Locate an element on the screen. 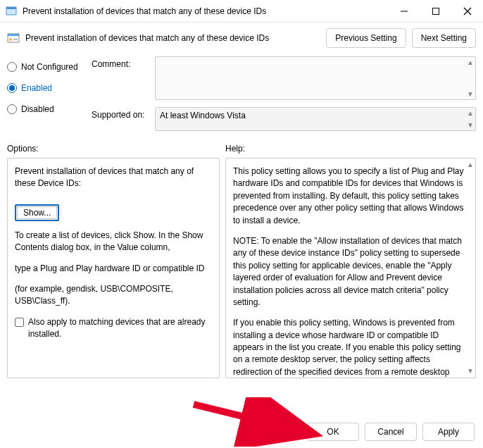 The image size is (483, 448). checkbox-icon is located at coordinates (20, 323).